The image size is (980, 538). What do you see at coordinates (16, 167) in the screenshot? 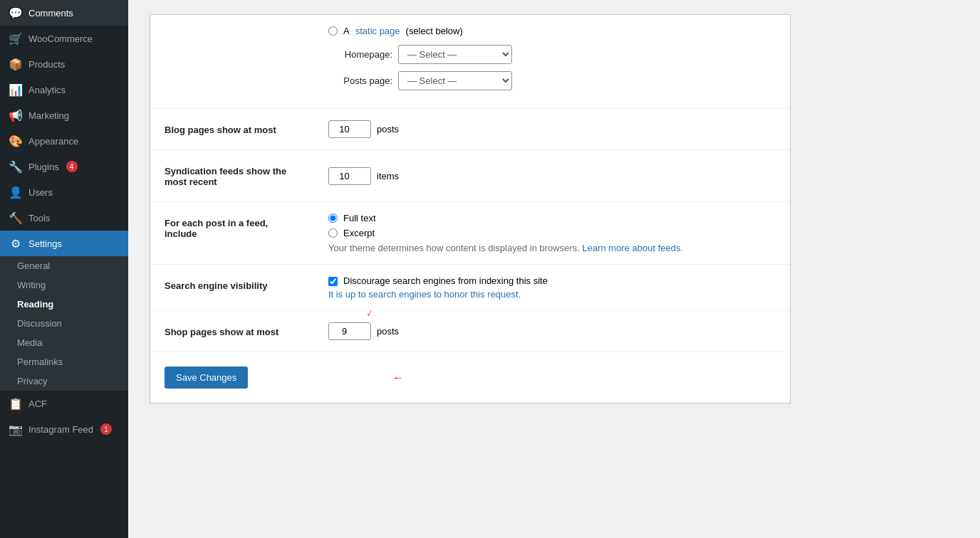
I see `plugins-icon: 🔧` at bounding box center [16, 167].